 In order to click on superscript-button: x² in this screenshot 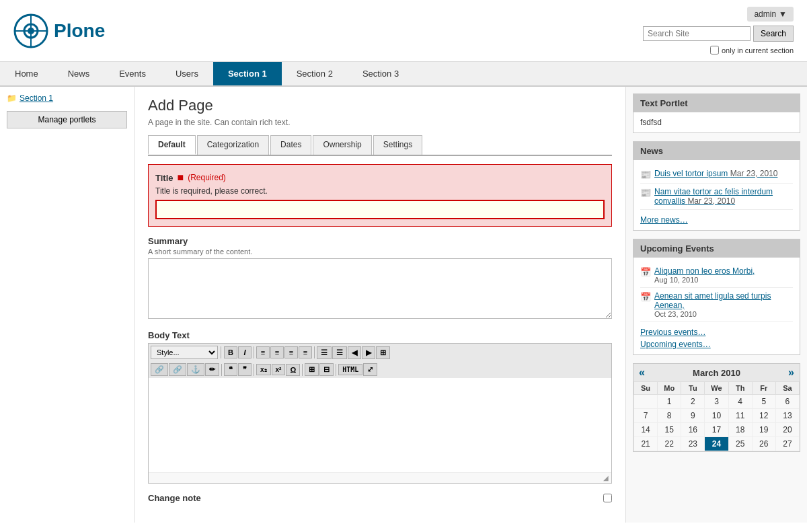, I will do `click(278, 370)`.